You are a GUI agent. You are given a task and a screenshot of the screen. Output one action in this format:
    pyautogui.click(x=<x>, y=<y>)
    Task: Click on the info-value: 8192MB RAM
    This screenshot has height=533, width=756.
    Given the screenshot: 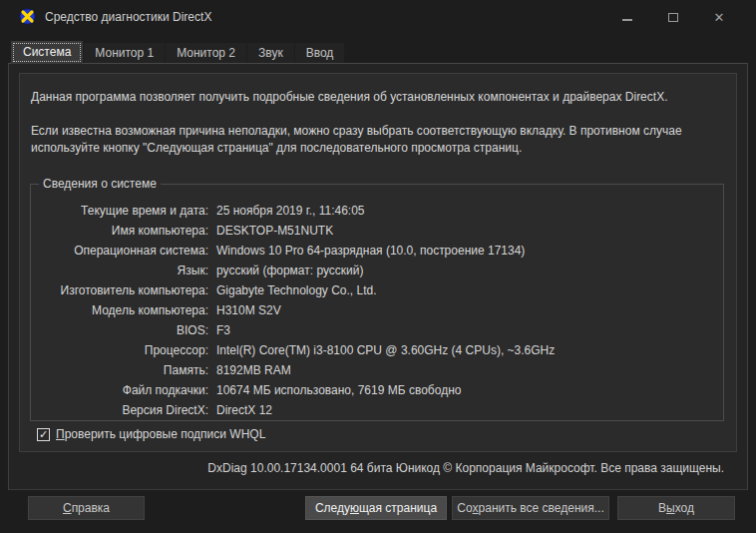 What is the action you would take?
    pyautogui.click(x=470, y=370)
    